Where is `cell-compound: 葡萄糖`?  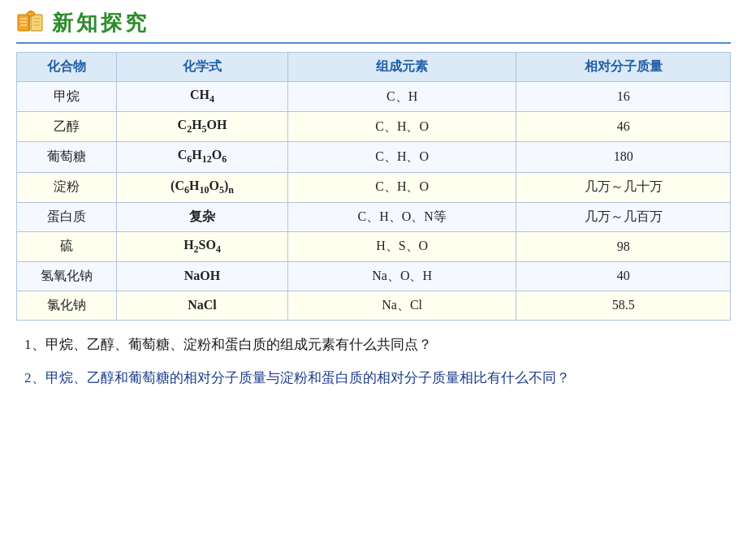
cell-compound: 葡萄糖 is located at coordinates (67, 157).